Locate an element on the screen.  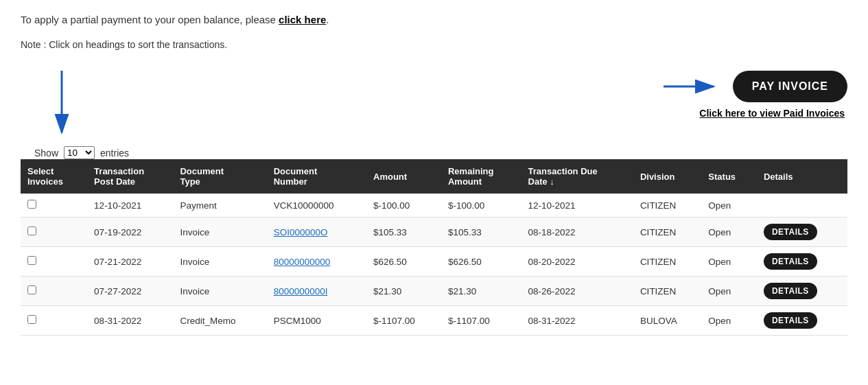
post-date: 12-10-2021 is located at coordinates (130, 206).